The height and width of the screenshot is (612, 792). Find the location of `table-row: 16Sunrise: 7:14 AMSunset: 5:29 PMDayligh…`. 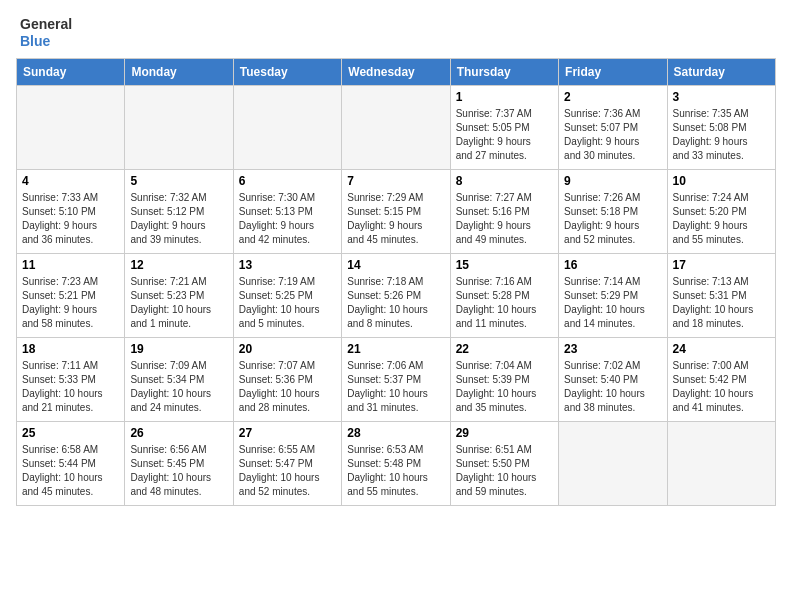

table-row: 16Sunrise: 7:14 AMSunset: 5:29 PMDayligh… is located at coordinates (613, 295).